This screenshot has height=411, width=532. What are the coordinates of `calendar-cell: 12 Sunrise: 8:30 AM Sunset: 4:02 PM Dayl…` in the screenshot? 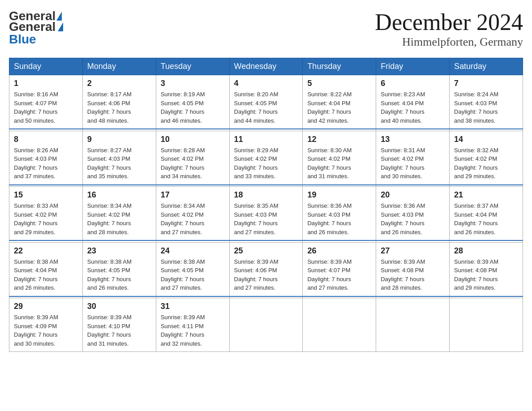 It's located at (339, 158).